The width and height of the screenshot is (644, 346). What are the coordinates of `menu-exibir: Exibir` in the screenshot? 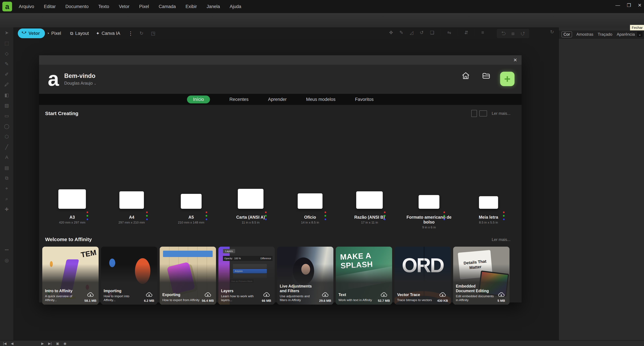 It's located at (191, 6).